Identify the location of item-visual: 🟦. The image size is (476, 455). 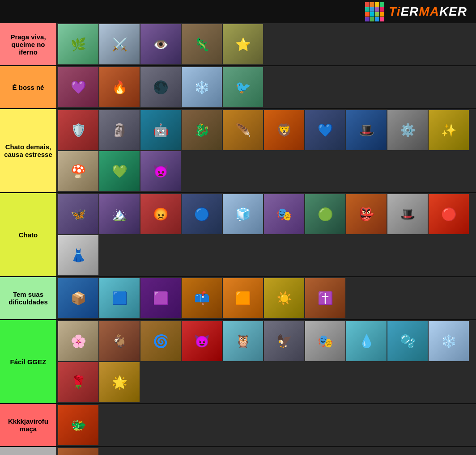
(119, 298).